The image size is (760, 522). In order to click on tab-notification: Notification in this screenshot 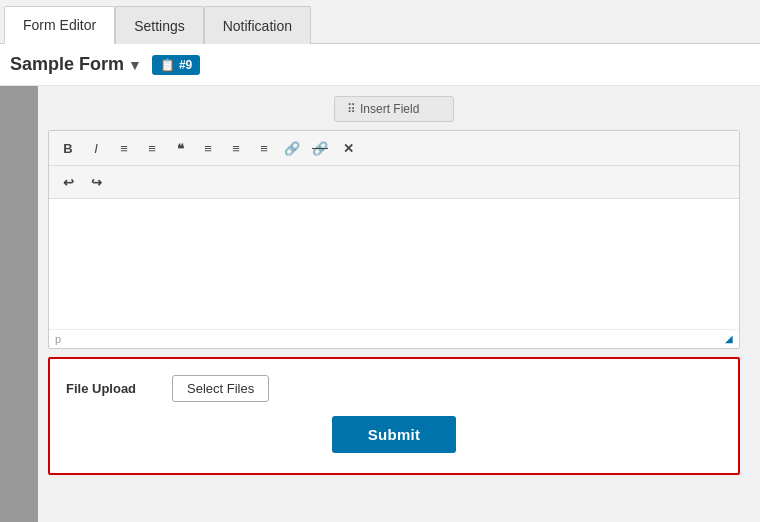, I will do `click(258, 25)`.